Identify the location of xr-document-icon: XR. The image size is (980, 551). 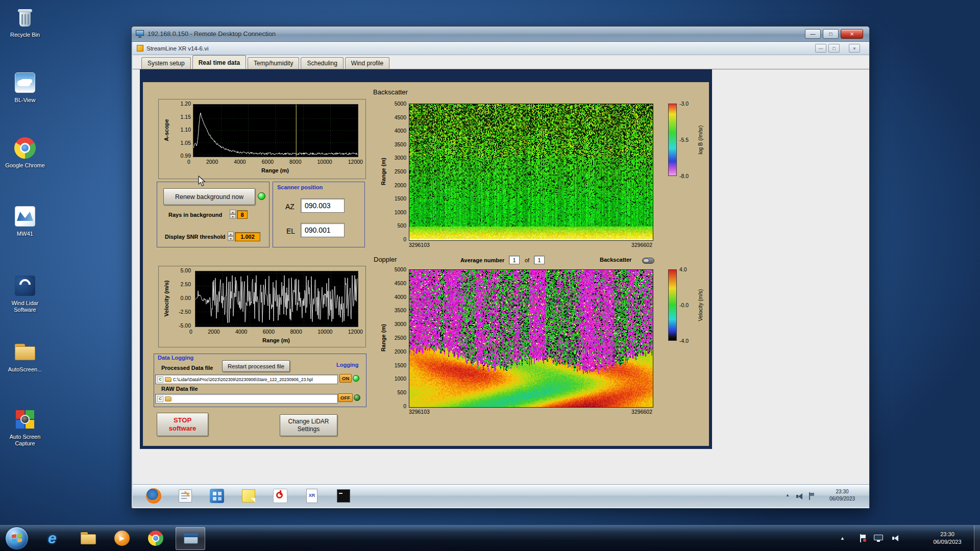
(312, 496).